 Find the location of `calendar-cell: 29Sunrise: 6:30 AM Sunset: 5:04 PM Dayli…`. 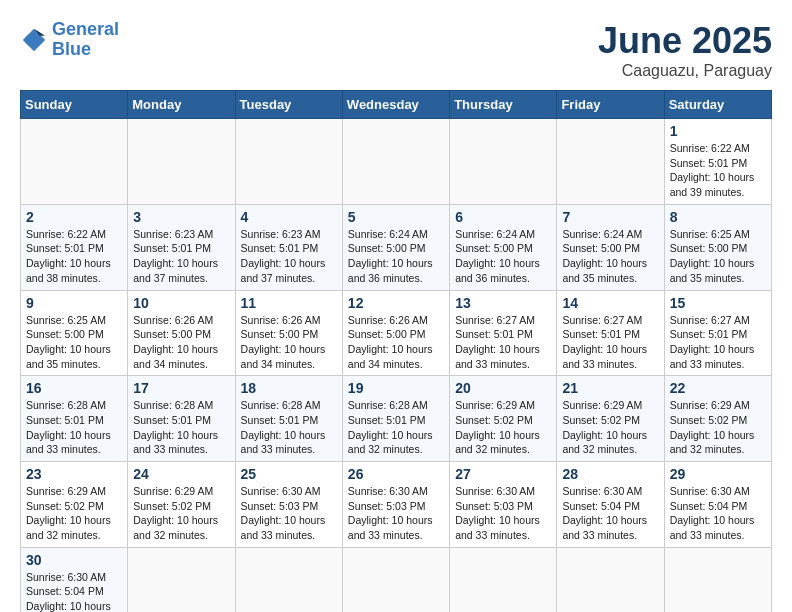

calendar-cell: 29Sunrise: 6:30 AM Sunset: 5:04 PM Dayli… is located at coordinates (718, 505).